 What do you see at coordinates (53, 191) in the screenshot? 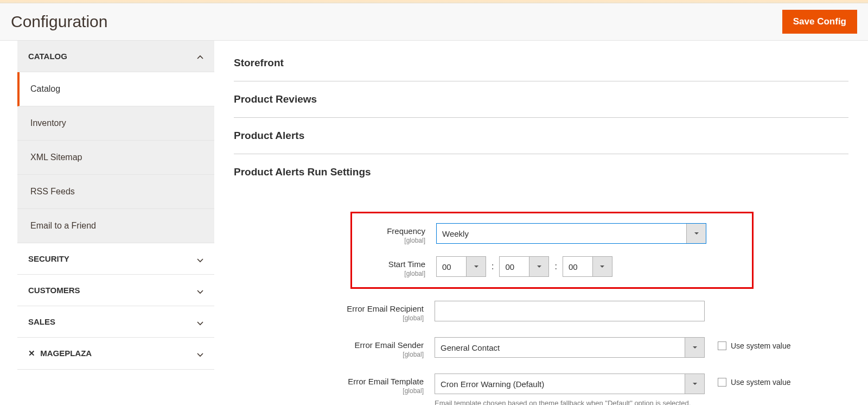
I see `sidebar-item-label: RSS Feeds` at bounding box center [53, 191].